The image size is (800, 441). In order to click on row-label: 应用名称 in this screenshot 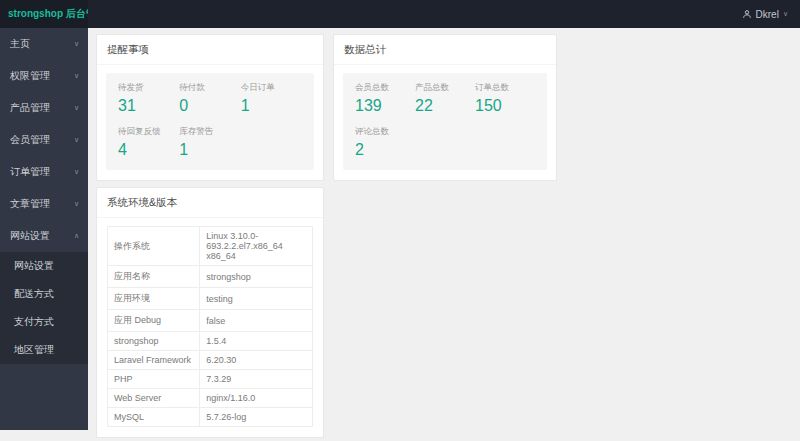, I will do `click(154, 277)`.